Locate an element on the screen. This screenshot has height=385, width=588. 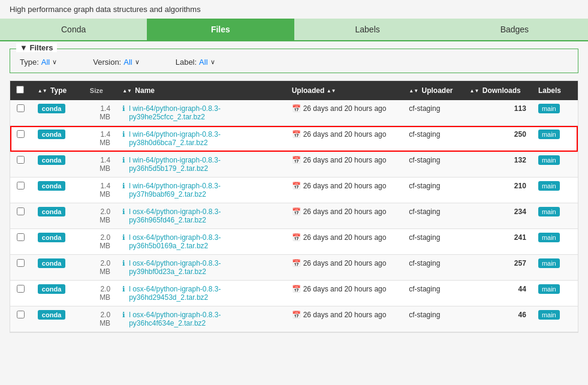
file-link: l osx-64/python-igraph-0.8.3-py39hbf0d23… is located at coordinates (204, 267).